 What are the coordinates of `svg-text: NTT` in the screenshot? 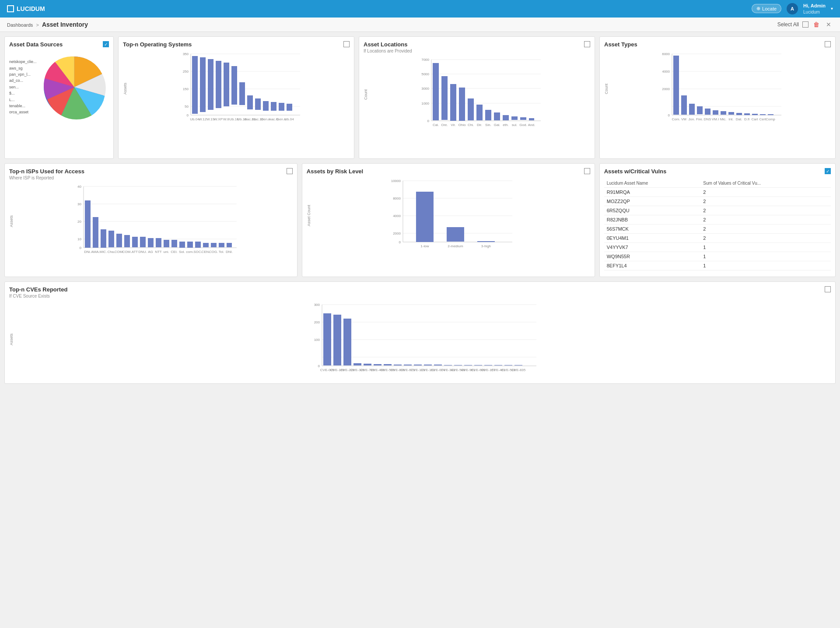 It's located at (158, 252).